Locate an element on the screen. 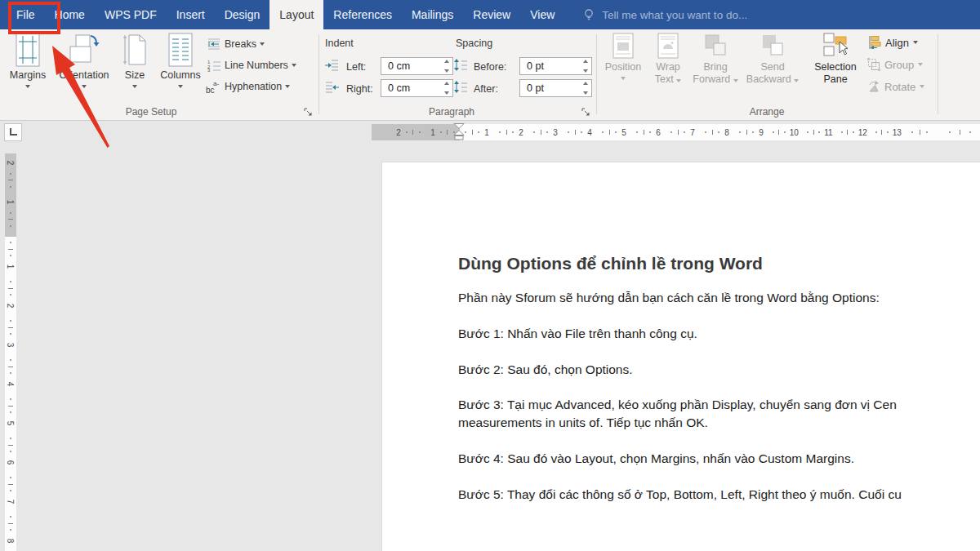 This screenshot has height=551, width=980. line-numbers-icon: 1 2 3 is located at coordinates (214, 65).